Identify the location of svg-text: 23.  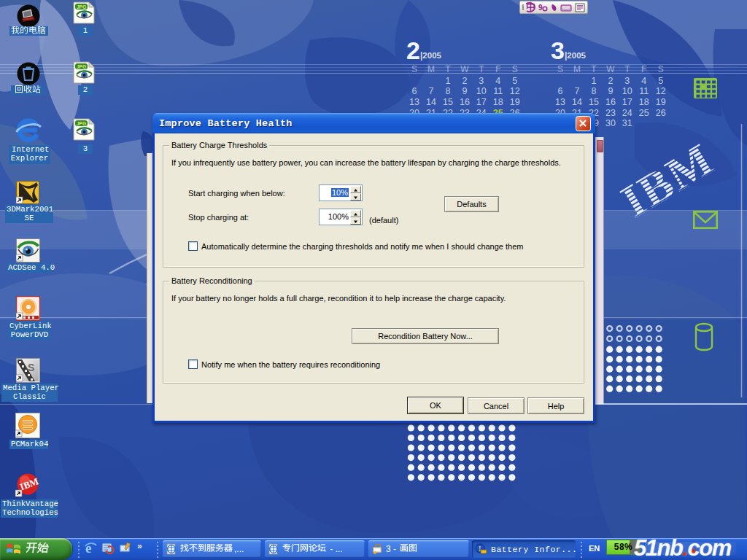
(611, 113).